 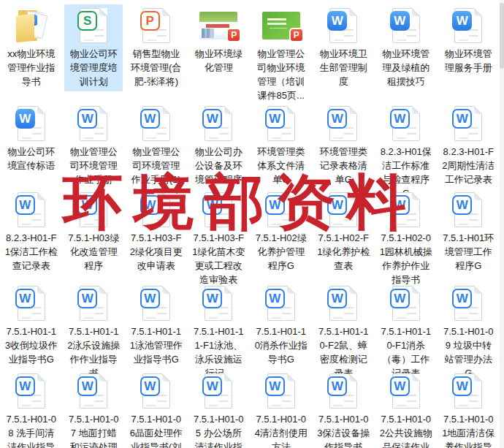 I want to click on scrollbar-thumb, so click(x=502, y=36).